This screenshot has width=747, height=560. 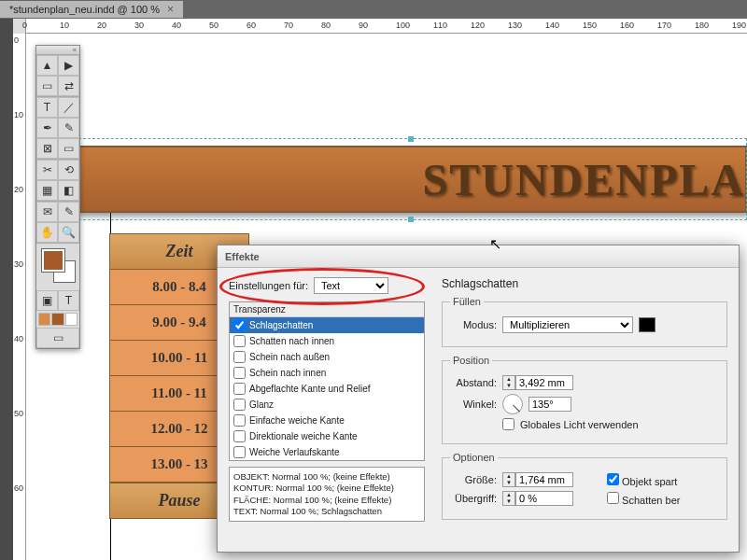 I want to click on effect-list-item: Schein nach innen, so click(x=327, y=373).